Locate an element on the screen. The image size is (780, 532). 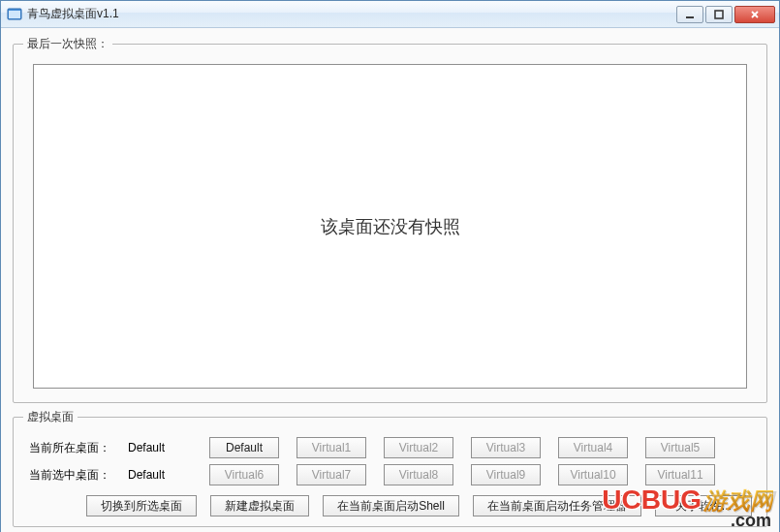
switch-desktop-button: 切换到所选桌面 is located at coordinates (141, 506).